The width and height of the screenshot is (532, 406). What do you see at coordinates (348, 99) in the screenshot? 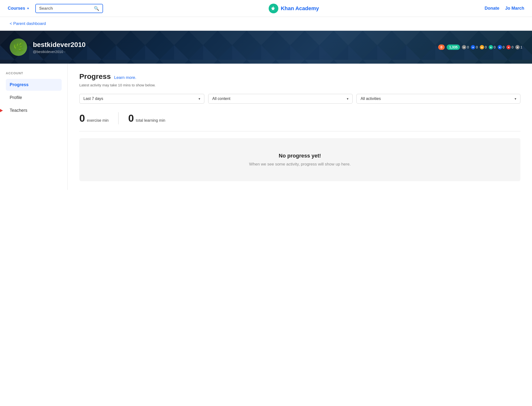
I see `content-filter-chevron-icon: ▾` at bounding box center [348, 99].